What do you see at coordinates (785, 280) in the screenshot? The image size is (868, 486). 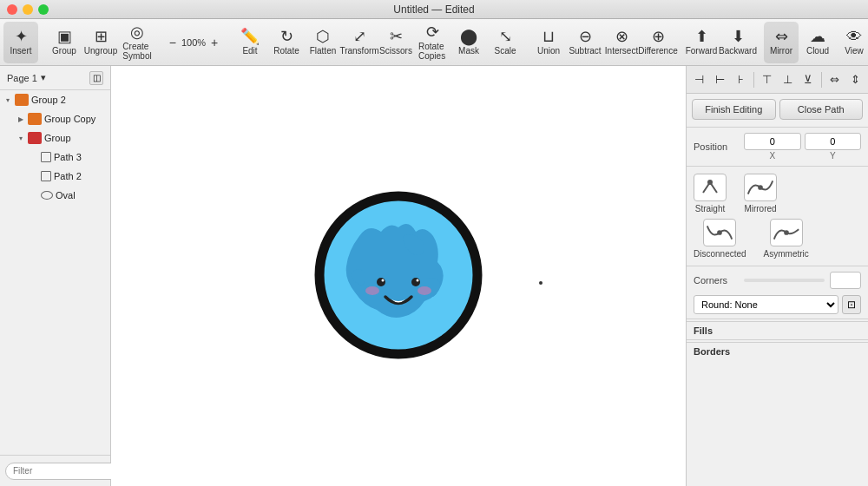 I see `corners-slider` at bounding box center [785, 280].